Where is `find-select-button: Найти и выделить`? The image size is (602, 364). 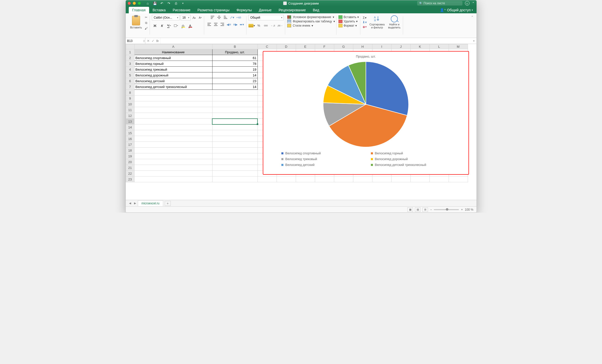 find-select-button: Найти и выделить is located at coordinates (394, 22).